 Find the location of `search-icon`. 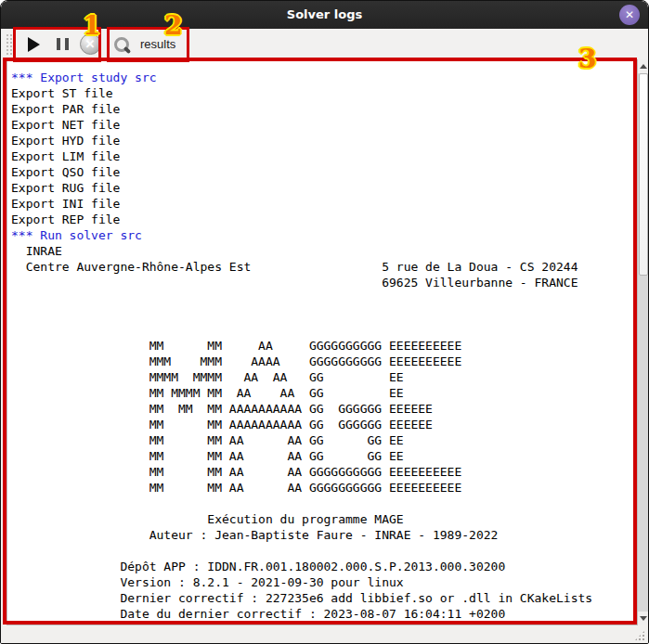

search-icon is located at coordinates (122, 45).